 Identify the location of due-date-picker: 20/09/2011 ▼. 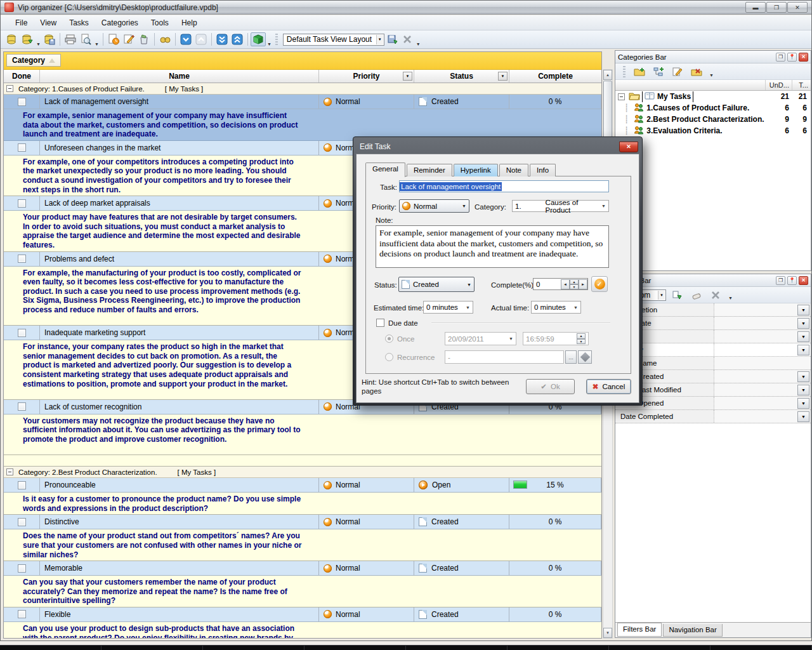
(481, 339).